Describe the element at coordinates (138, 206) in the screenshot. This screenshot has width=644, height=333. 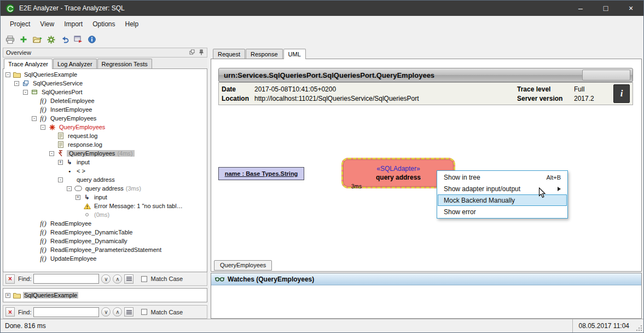
I see `tree-item-label: Error Message: 1 "no such tabl…` at that location.